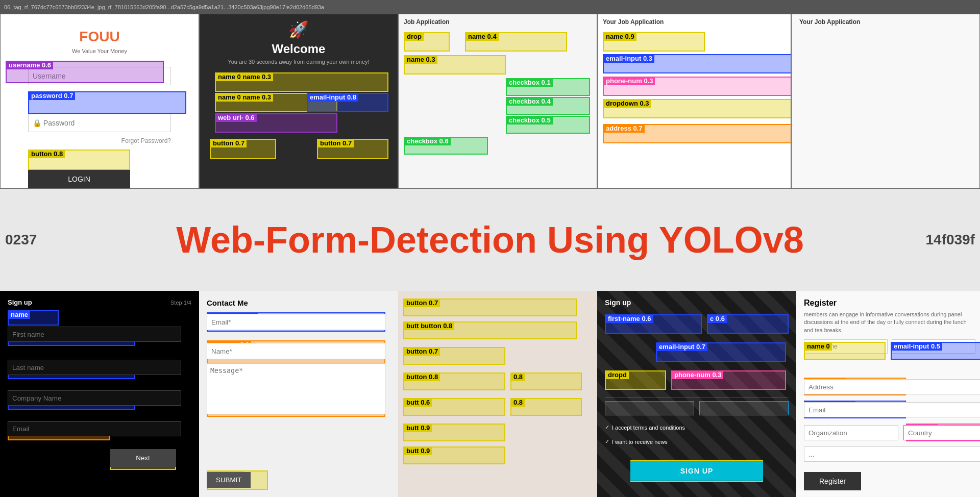 The image size is (980, 497). I want to click on login-form: username 0.6 password 0.7 Forgot Passwor…, so click(100, 125).